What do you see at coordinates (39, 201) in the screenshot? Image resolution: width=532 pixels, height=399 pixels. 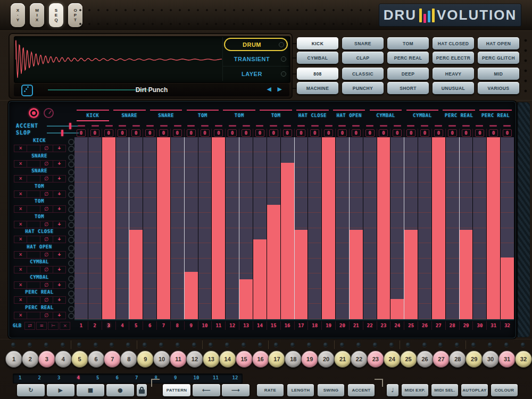 I see `track-name: TOM` at bounding box center [39, 201].